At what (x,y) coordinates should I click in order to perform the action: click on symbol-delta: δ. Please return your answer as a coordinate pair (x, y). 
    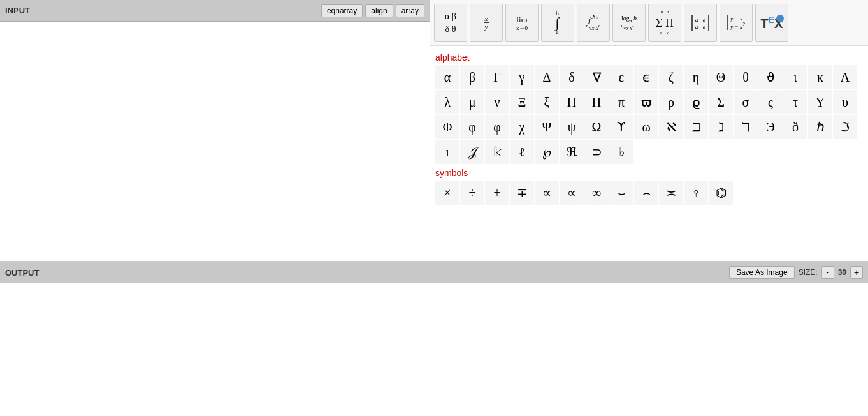
    Looking at the image, I should click on (572, 77).